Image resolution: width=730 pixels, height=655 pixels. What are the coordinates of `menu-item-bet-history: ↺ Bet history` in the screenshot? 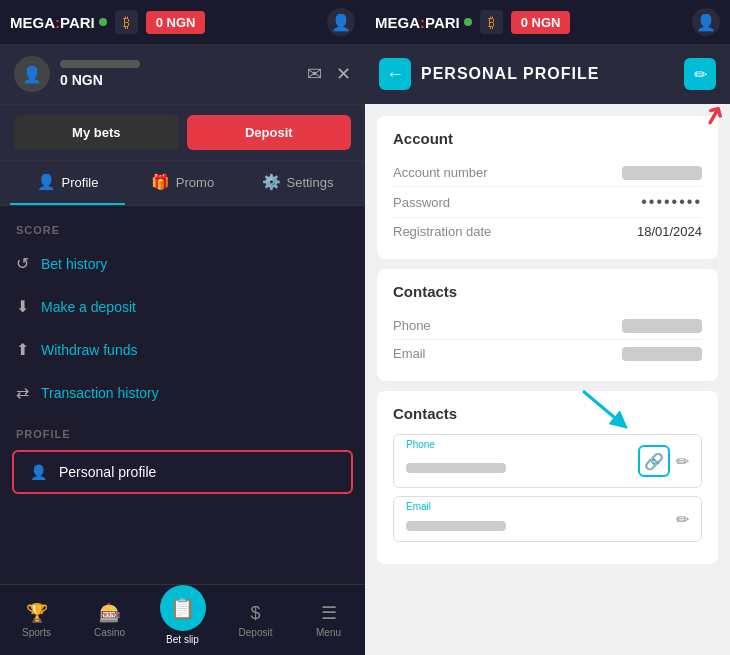 It's located at (182, 264).